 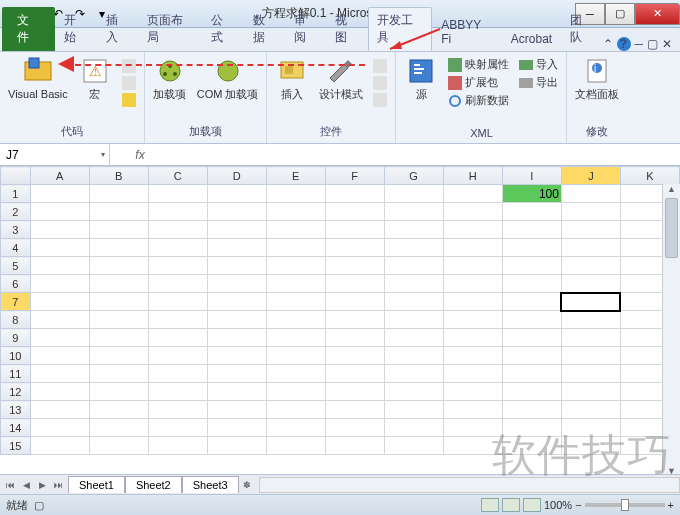 I want to click on zoom-in-button: +, so click(x=671, y=505).